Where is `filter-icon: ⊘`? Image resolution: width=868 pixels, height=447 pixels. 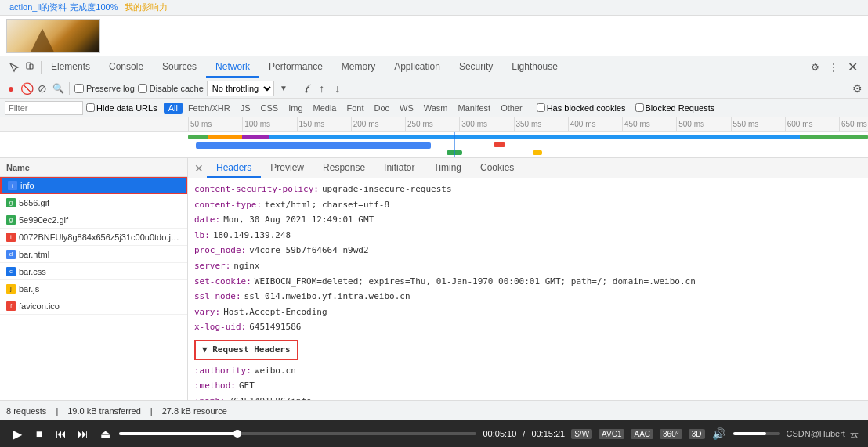
filter-icon: ⊘ is located at coordinates (42, 88).